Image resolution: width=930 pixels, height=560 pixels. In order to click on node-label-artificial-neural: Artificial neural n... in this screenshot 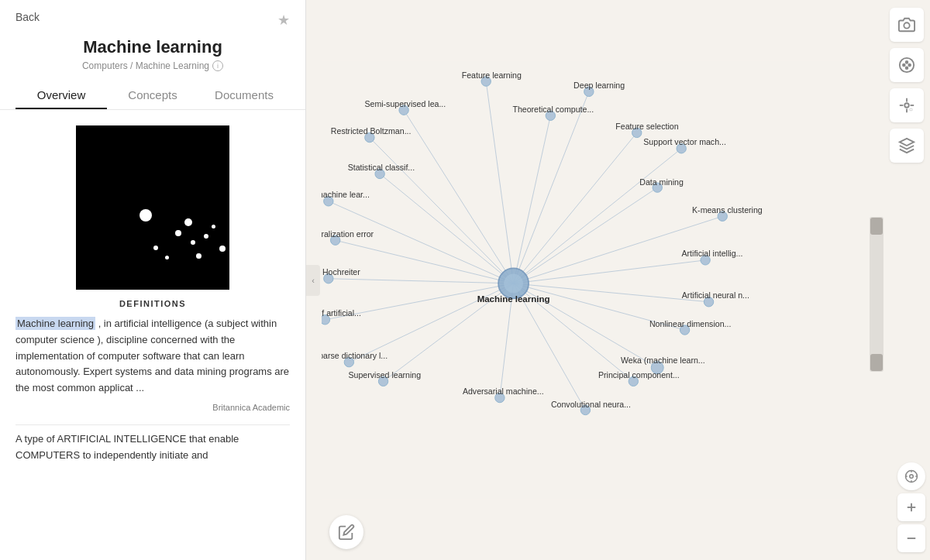, I will do `click(716, 295)`.